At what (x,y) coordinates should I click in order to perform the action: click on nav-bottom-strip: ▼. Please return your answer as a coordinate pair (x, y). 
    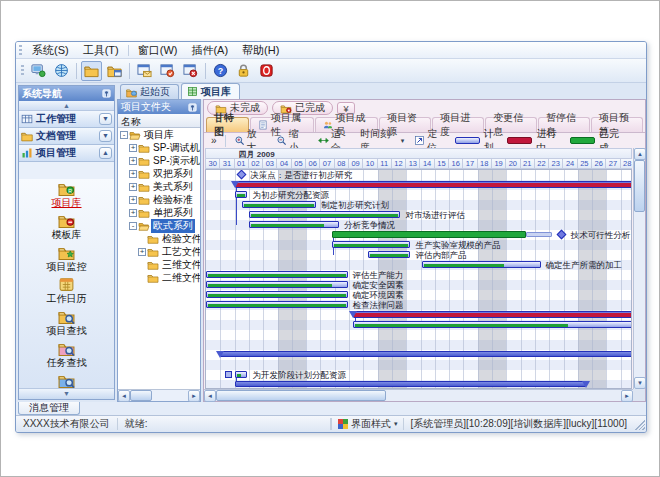
    Looking at the image, I should click on (66, 394).